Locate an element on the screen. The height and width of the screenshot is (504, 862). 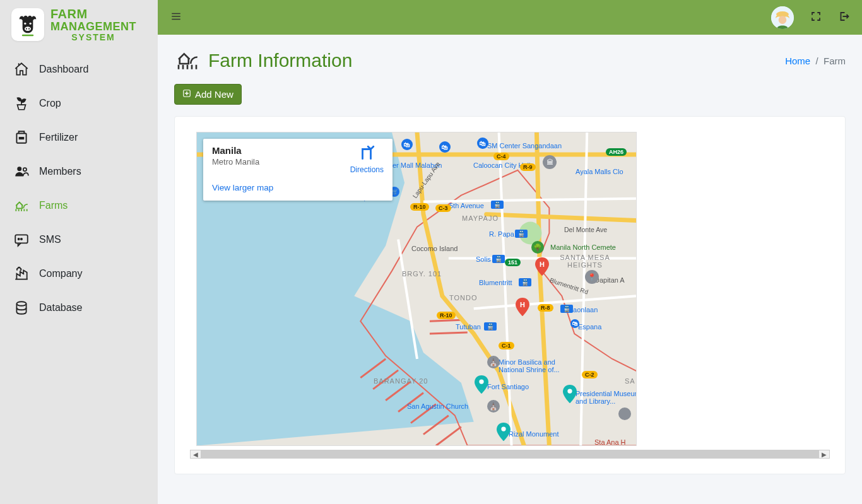
map-label: Ayala Malls Clo is located at coordinates (599, 172).